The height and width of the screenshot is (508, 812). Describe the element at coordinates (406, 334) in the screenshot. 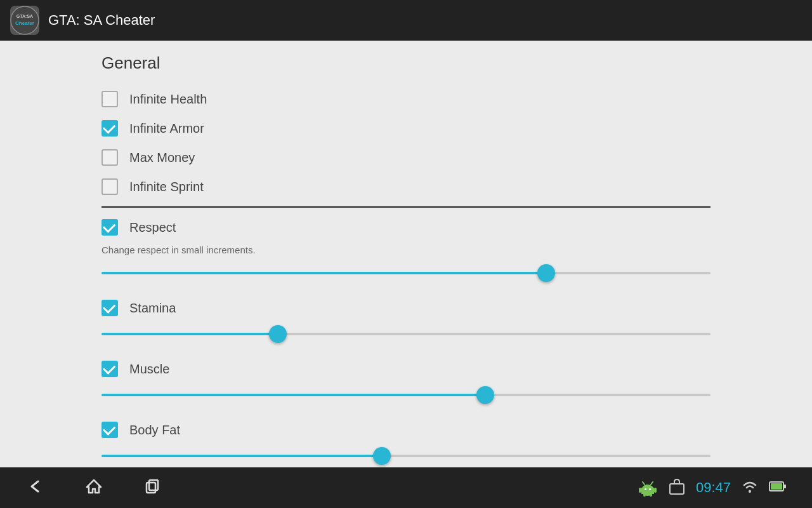

I see `stamina-slider` at that location.